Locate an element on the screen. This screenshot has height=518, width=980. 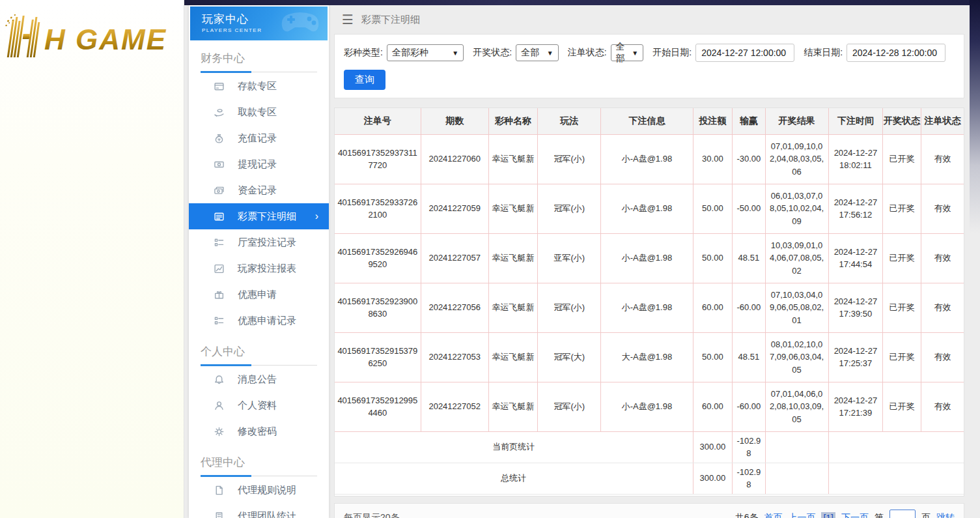
sidebar-item-label: 修改密码 is located at coordinates (257, 431).